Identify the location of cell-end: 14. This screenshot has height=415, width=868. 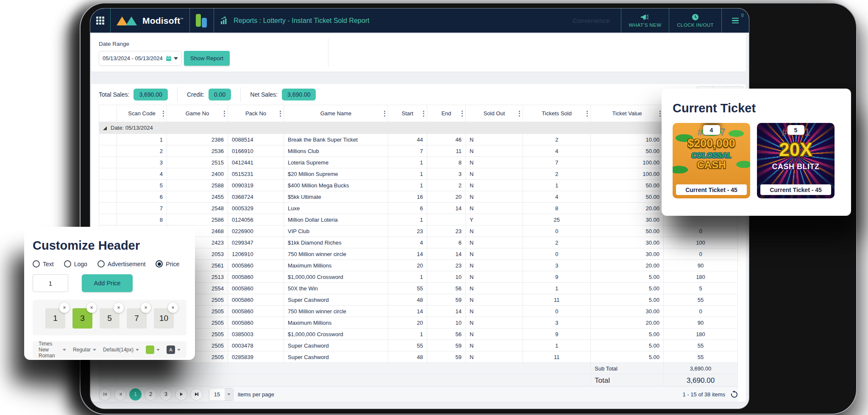
(447, 311).